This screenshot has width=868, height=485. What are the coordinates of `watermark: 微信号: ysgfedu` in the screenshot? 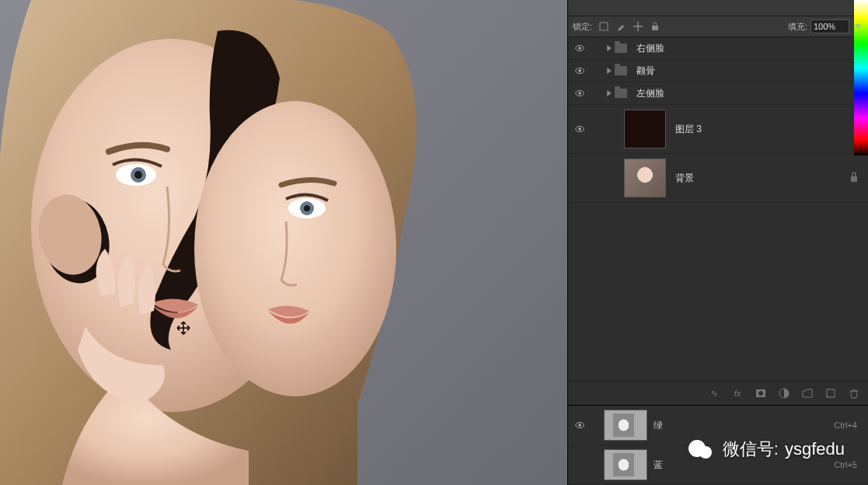 It's located at (766, 449).